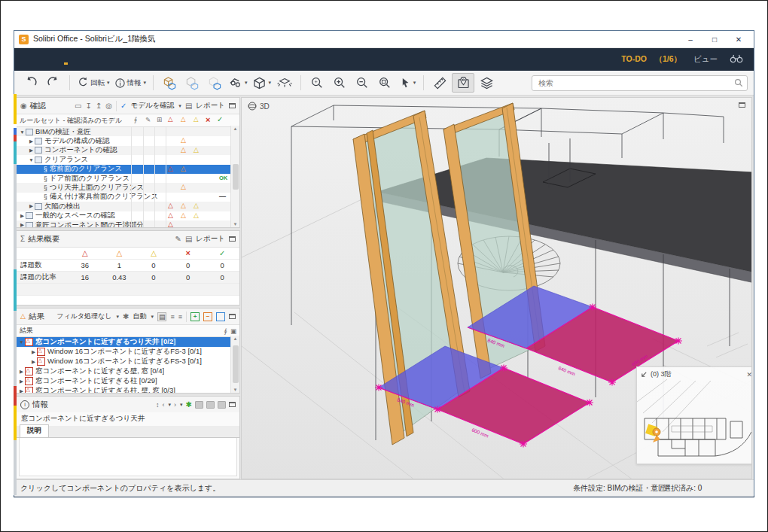 This screenshot has height=532, width=768. Describe the element at coordinates (189, 405) in the screenshot. I see `settings-gear-icon: ✱` at that location.